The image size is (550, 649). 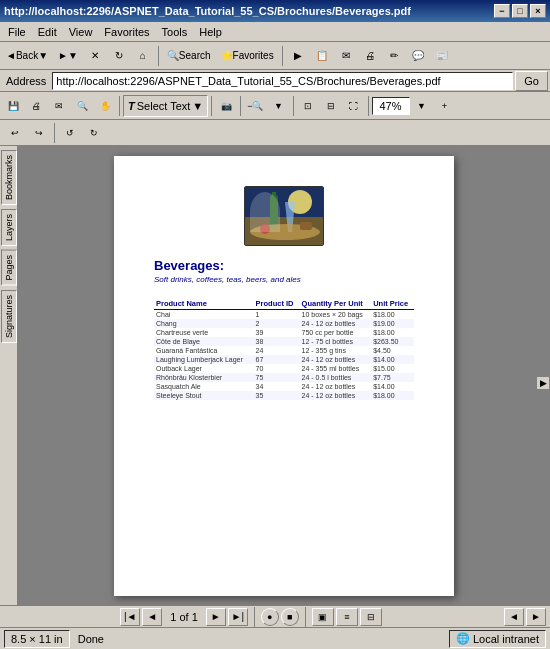 What do you see at coordinates (284, 216) in the screenshot?
I see `pdf-header-image` at bounding box center [284, 216].